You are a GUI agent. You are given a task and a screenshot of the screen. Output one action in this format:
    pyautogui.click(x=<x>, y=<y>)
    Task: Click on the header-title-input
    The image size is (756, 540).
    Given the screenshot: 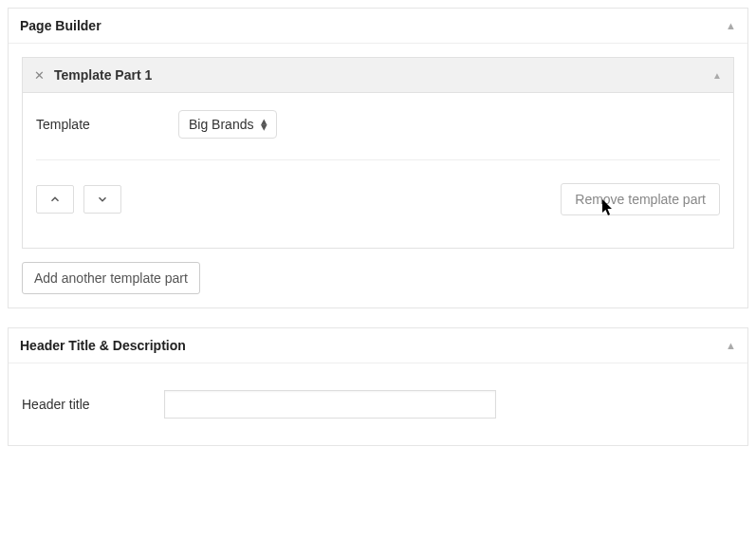 What is the action you would take?
    pyautogui.click(x=330, y=404)
    